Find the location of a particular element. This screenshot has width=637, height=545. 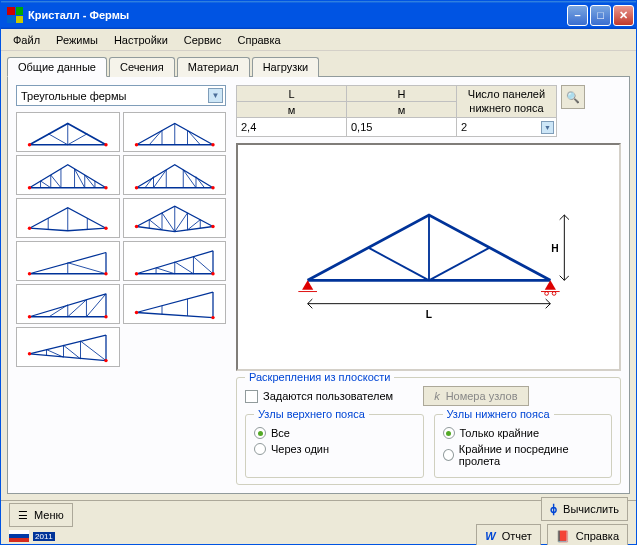

calculate-button: ϕ Вычислить is located at coordinates (584, 509).